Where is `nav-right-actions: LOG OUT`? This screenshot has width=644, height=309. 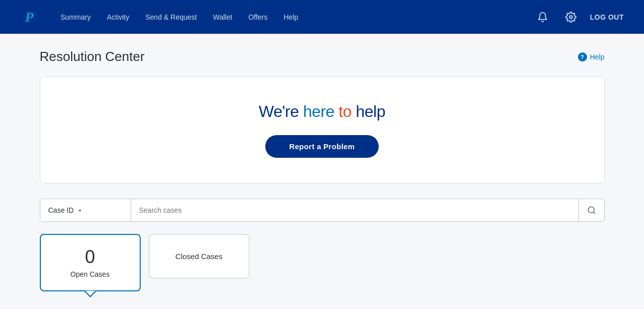 nav-right-actions: LOG OUT is located at coordinates (579, 17).